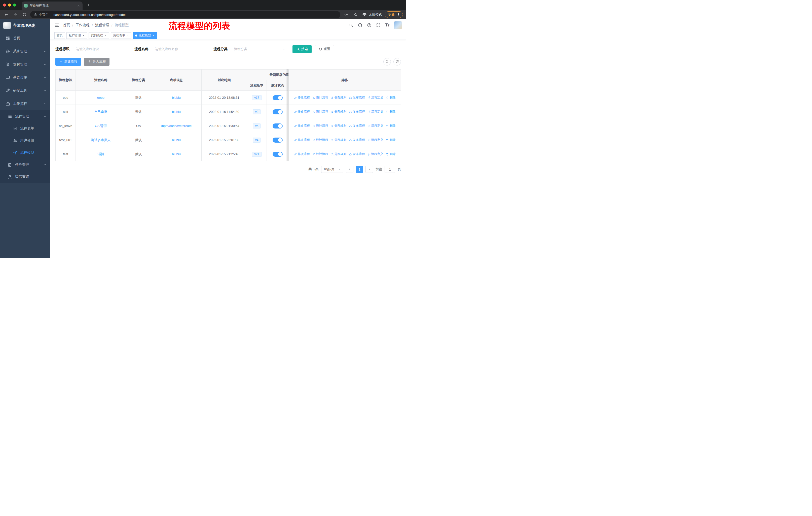 This screenshot has height=516, width=812. Describe the element at coordinates (355, 15) in the screenshot. I see `bookmark-star-icon` at that location.